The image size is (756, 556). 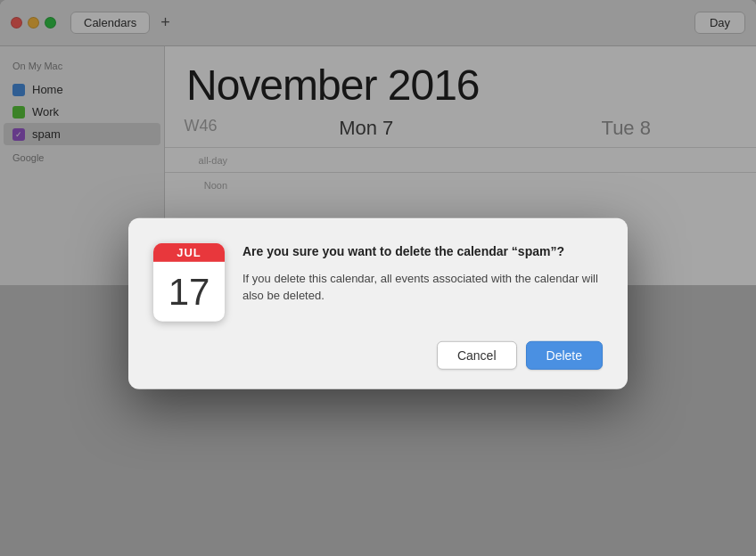 What do you see at coordinates (378, 282) in the screenshot?
I see `dialog-content: JUL 17 Are you sure you want to delete t…` at bounding box center [378, 282].